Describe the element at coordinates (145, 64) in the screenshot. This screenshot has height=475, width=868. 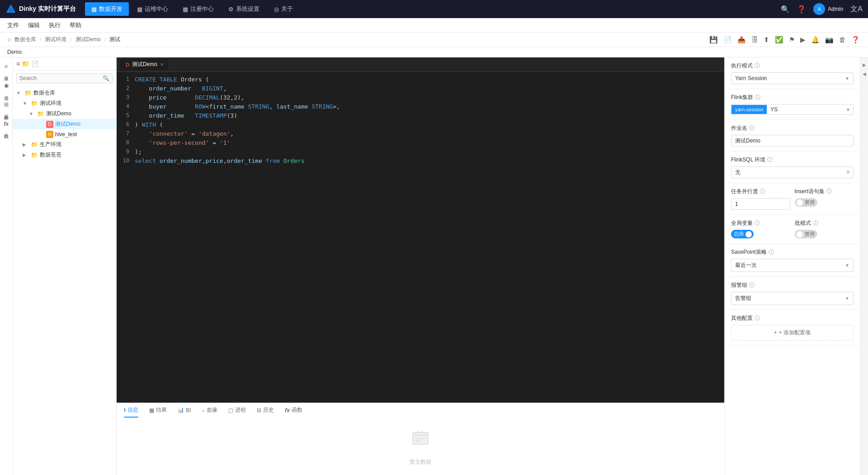
I see `editor-tab-test-demo: D 测试Demo ✕` at that location.